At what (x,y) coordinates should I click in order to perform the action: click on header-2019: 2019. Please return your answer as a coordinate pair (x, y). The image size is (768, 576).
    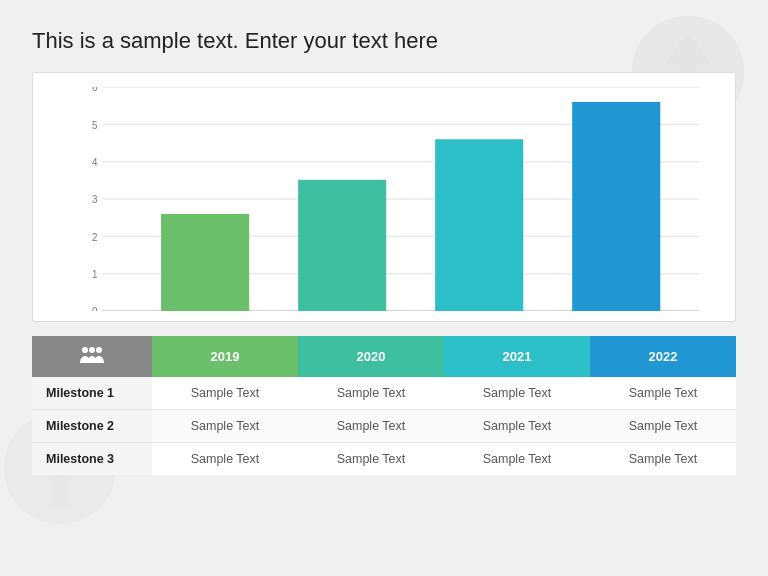
    Looking at the image, I should click on (225, 356).